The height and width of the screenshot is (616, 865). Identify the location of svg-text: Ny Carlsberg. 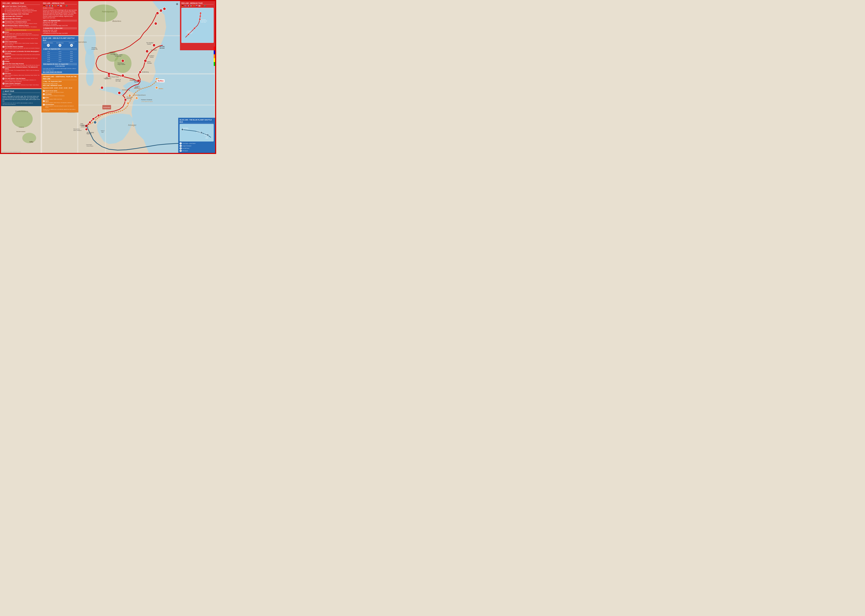
(90, 133).